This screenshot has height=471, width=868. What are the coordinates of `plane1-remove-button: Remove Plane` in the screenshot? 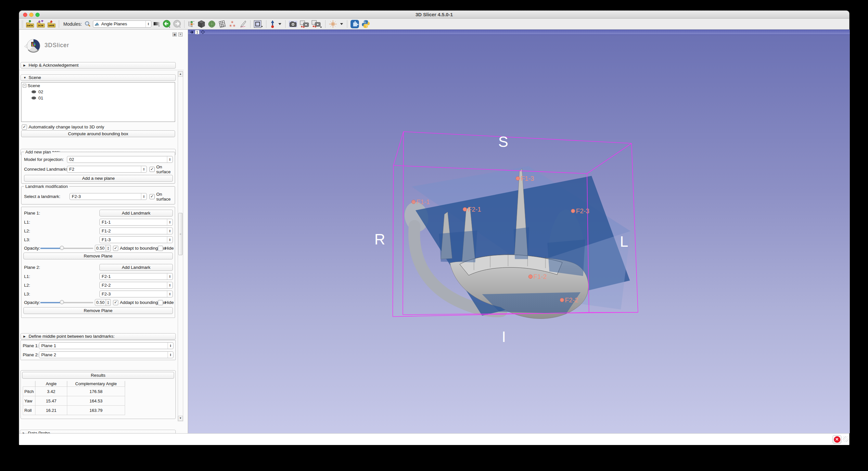 It's located at (98, 256).